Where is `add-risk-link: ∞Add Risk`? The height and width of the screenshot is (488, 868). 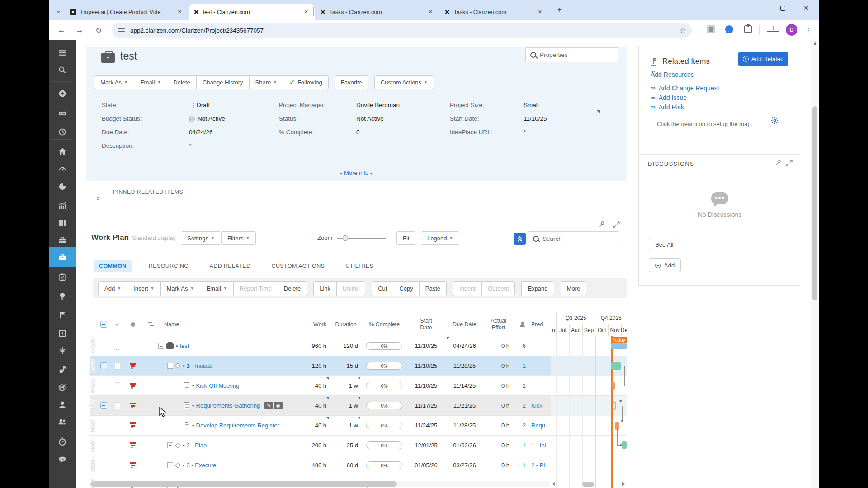
add-risk-link: ∞Add Risk is located at coordinates (667, 107).